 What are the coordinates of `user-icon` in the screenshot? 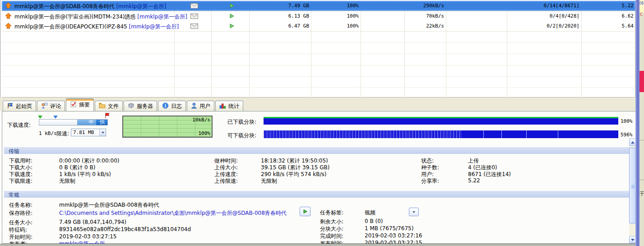 It's located at (194, 107).